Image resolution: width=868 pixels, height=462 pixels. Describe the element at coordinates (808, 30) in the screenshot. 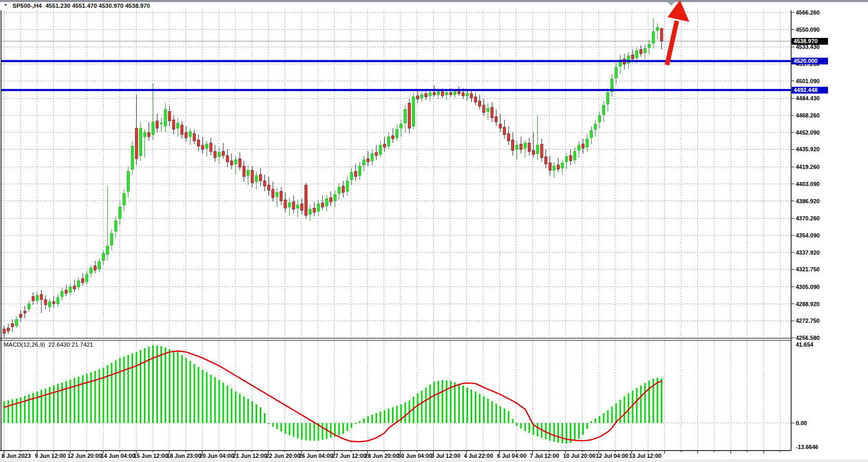

I see `price-axis-label: 4550.090` at that location.